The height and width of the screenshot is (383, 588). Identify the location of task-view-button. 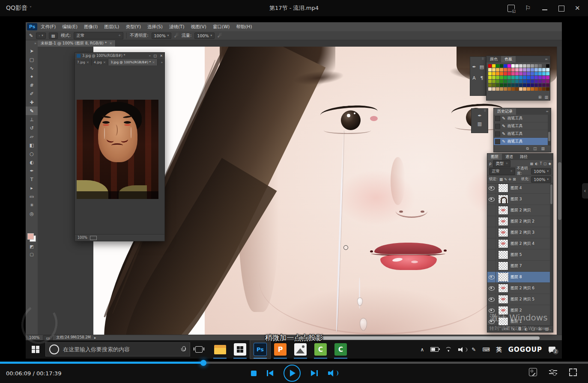
(199, 349).